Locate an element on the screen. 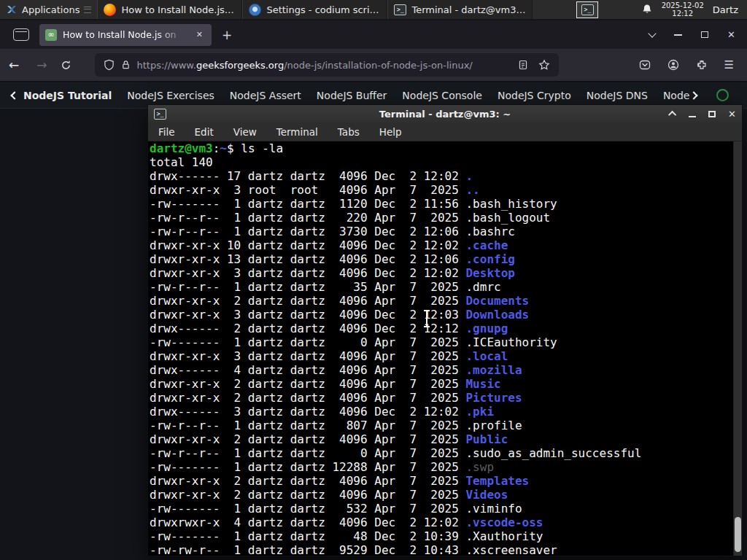 The width and height of the screenshot is (747, 560). clock-time: 12:12 is located at coordinates (683, 14).